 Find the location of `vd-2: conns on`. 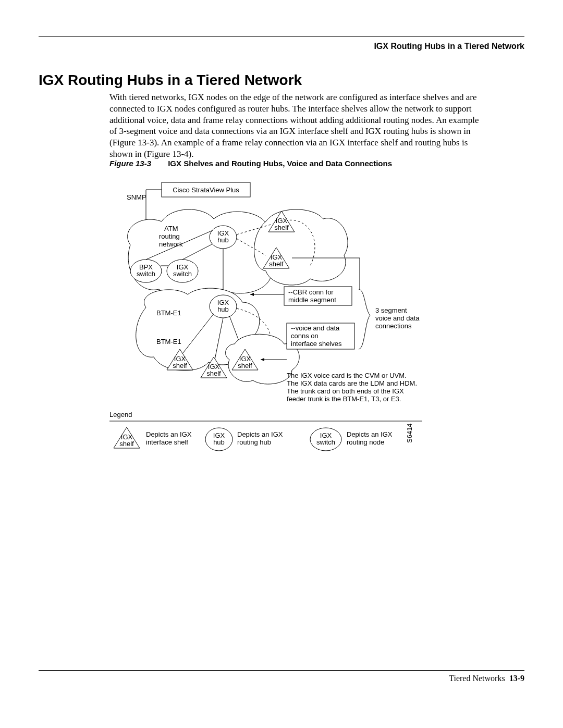

vd-2: conns on is located at coordinates (304, 336).